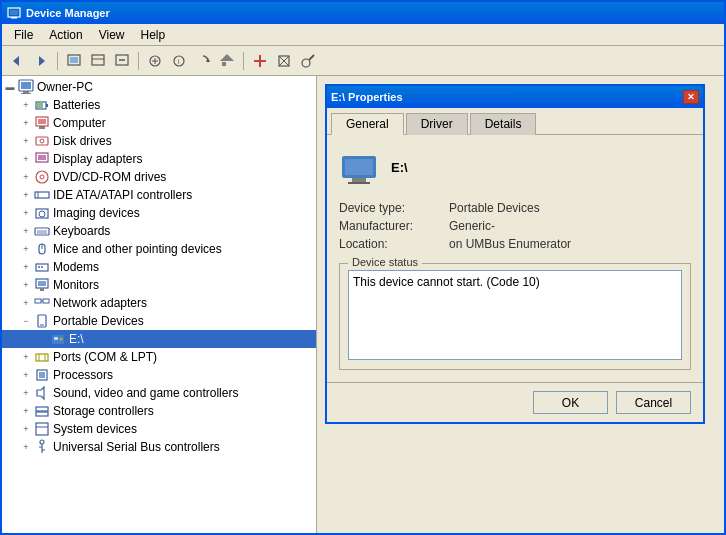 Image resolution: width=726 pixels, height=535 pixels. I want to click on list-item: + Processors, so click(159, 375).